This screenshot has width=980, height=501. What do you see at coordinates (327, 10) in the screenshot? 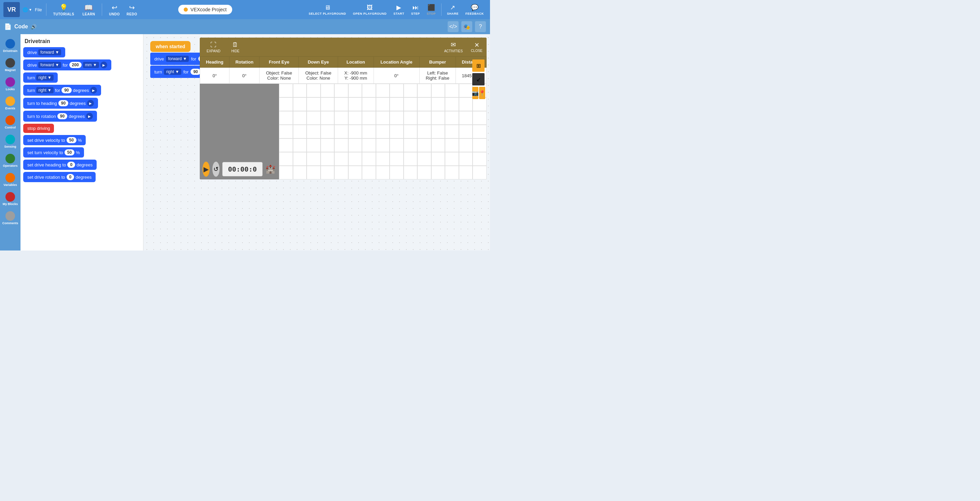
I see `select-playground-button: 🖥 SELECT PLAYGROUND` at bounding box center [327, 10].